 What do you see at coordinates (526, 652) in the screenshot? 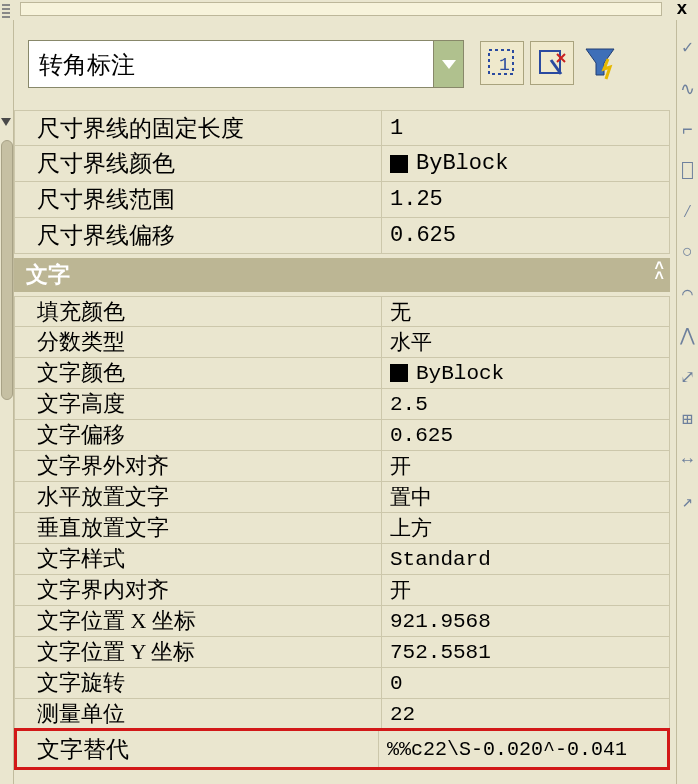
I see `prop-value: 752.5581` at bounding box center [526, 652].